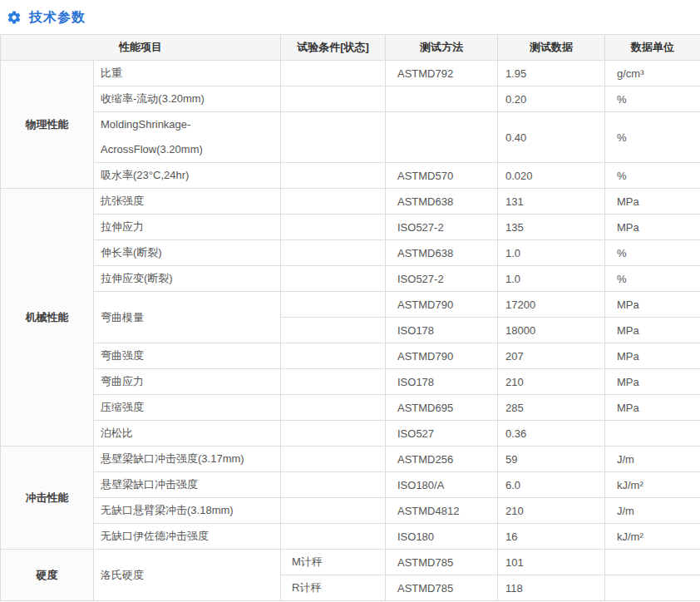 This screenshot has height=602, width=700. I want to click on item-cell: 洛氏硬度, so click(188, 575).